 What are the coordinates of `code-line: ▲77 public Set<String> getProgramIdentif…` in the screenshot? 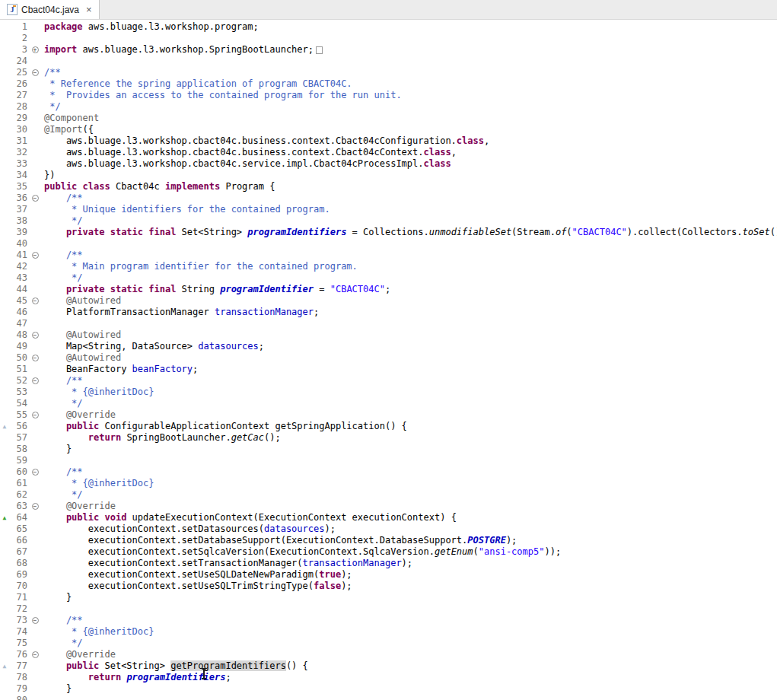 It's located at (388, 667).